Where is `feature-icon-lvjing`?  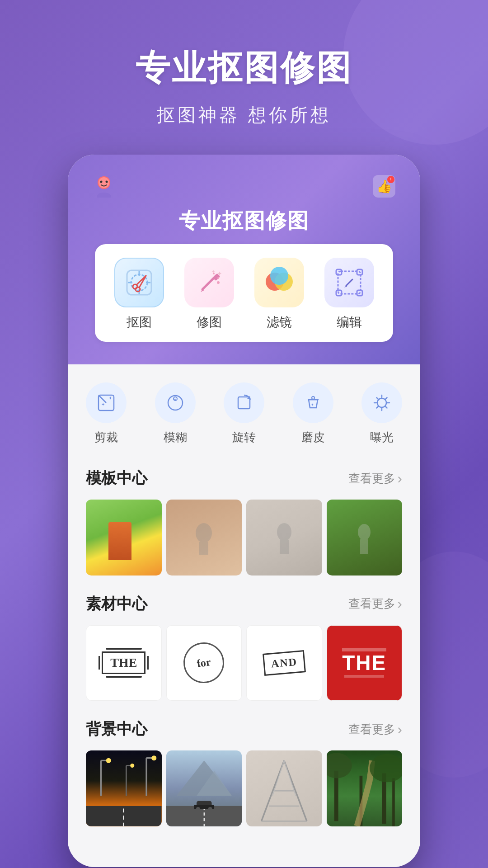 feature-icon-lvjing is located at coordinates (279, 283).